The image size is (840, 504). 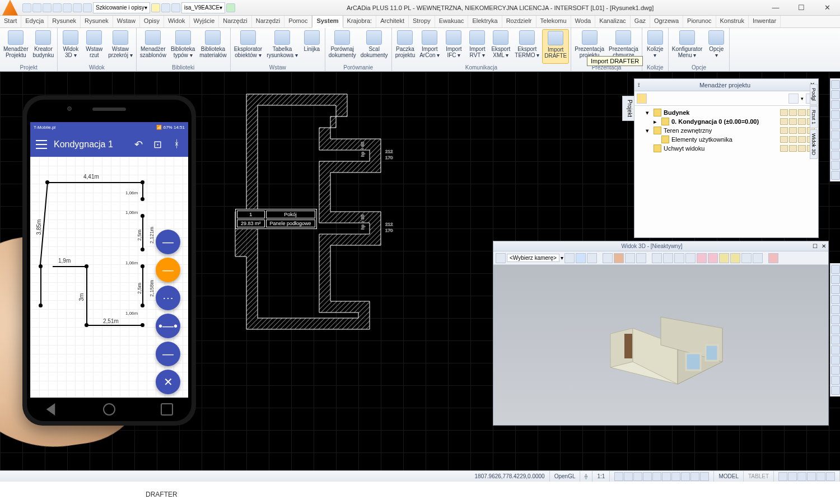 What do you see at coordinates (64, 21) in the screenshot?
I see `menu-rysunek: Rysunek` at bounding box center [64, 21].